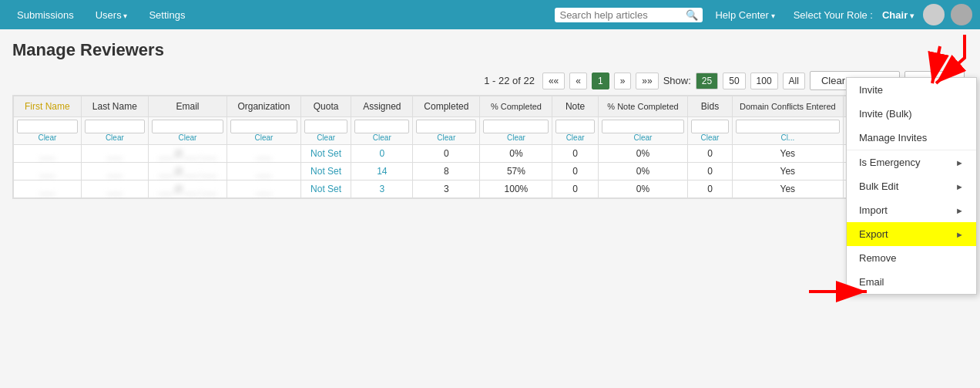 The width and height of the screenshot is (980, 388). What do you see at coordinates (382, 171) in the screenshot?
I see `cell-assigned: 14` at bounding box center [382, 171].